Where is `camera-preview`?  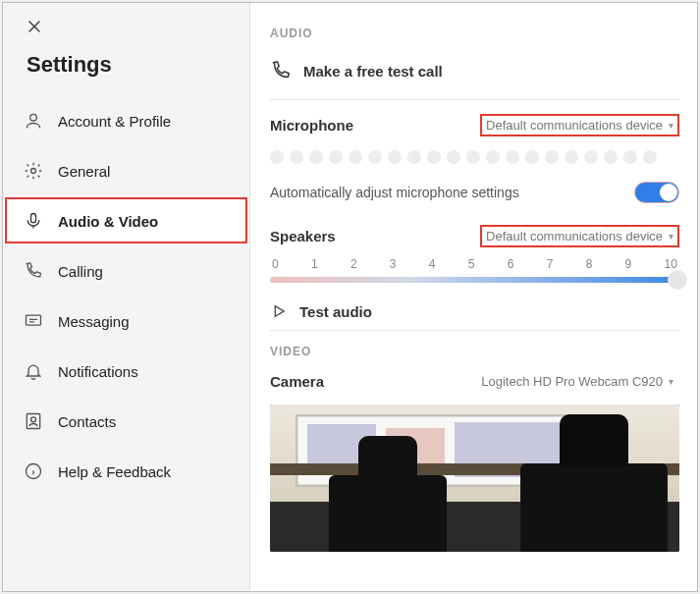
camera-preview is located at coordinates (475, 478).